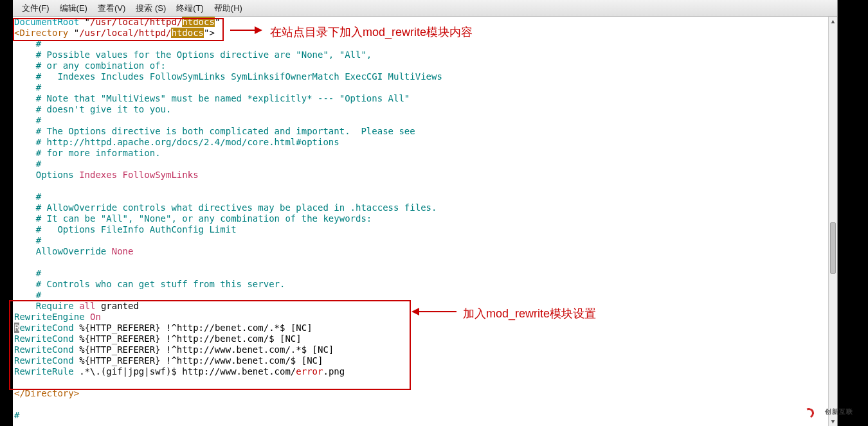 This screenshot has width=868, height=426. I want to click on kw-rewriterule: RewriteRule, so click(44, 371).